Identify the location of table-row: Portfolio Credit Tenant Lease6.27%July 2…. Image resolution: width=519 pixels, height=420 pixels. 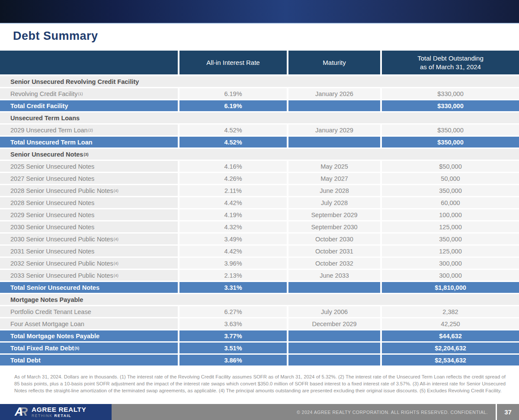
(260, 311).